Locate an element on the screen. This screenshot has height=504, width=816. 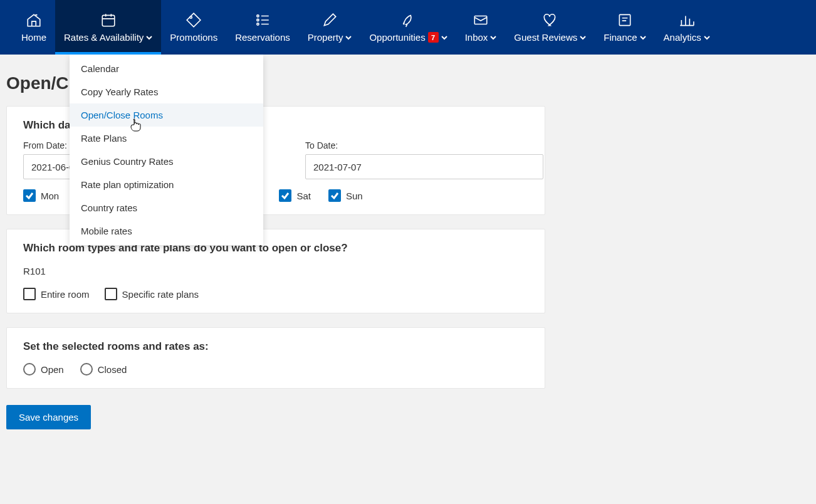
dropdown-item-country-rates: Country rates is located at coordinates (167, 208).